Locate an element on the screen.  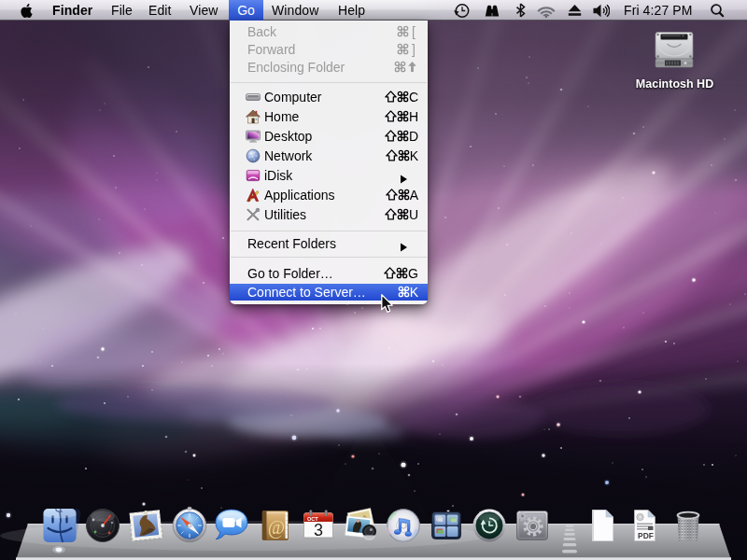
svg-text: 3 is located at coordinates (318, 530).